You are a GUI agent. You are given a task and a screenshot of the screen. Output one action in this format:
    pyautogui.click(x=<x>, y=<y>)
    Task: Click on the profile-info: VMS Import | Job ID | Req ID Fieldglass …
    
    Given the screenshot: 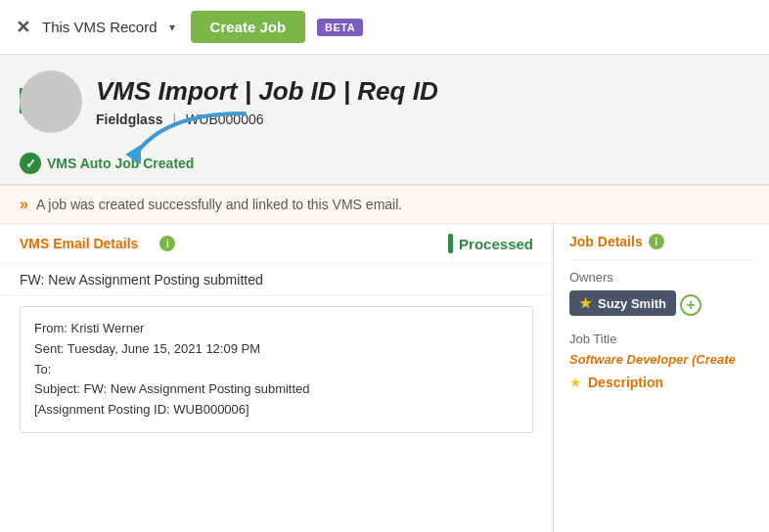 What is the action you would take?
    pyautogui.click(x=423, y=102)
    